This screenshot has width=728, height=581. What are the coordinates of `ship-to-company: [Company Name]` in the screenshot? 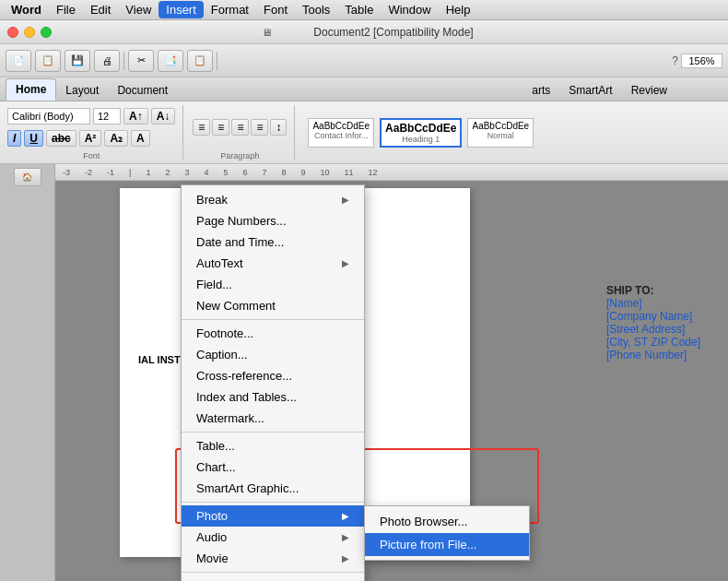 It's located at (653, 316).